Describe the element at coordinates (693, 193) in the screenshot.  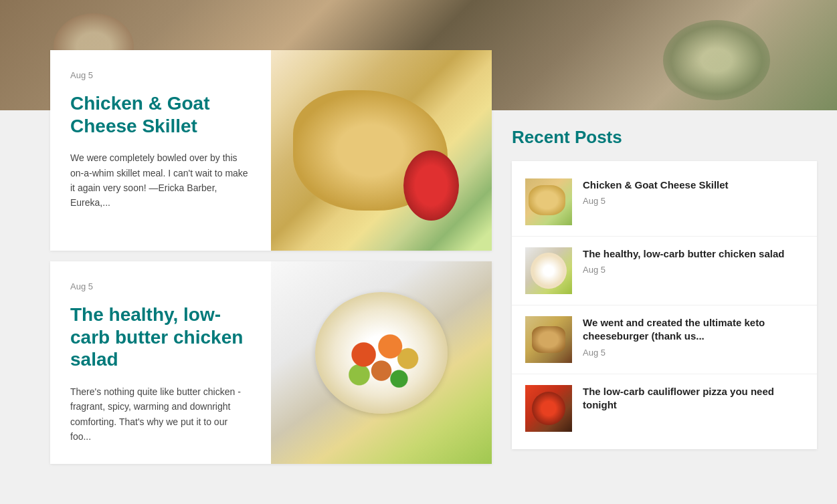
I see `recent-post-info: Chicken & Goat Cheese Skillet Aug 5` at that location.